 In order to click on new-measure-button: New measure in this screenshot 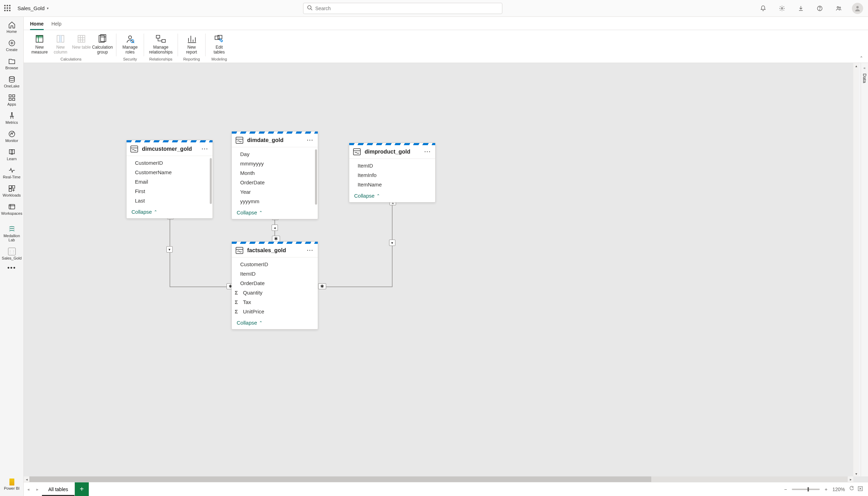, I will do `click(40, 44)`.